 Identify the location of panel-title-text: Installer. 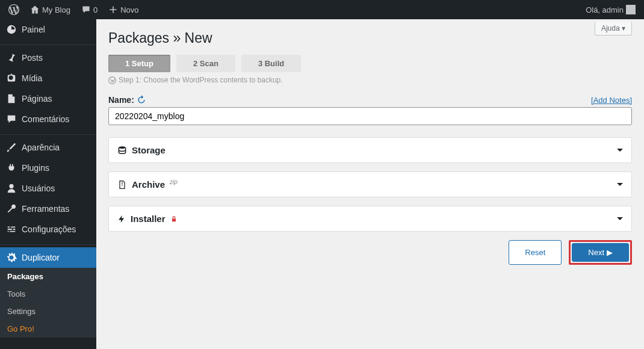
(148, 219).